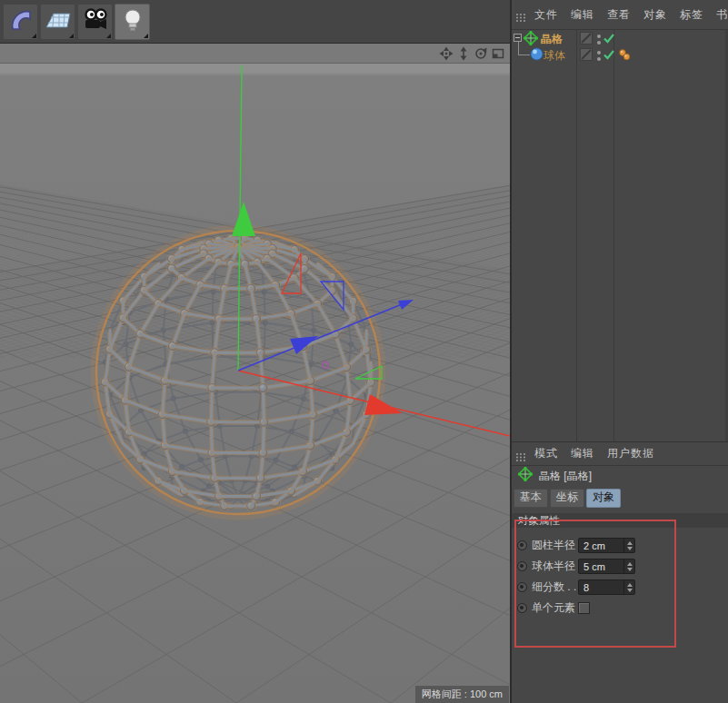 The image size is (728, 703). Describe the element at coordinates (607, 587) in the screenshot. I see `subdivisions-input: 8` at that location.